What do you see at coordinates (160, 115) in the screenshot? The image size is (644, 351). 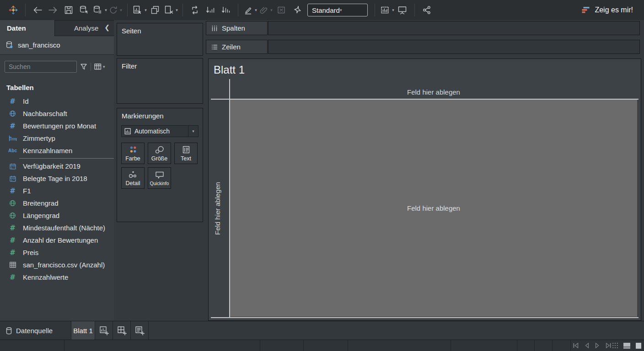 I see `marks-card-title: Markierungen` at bounding box center [160, 115].